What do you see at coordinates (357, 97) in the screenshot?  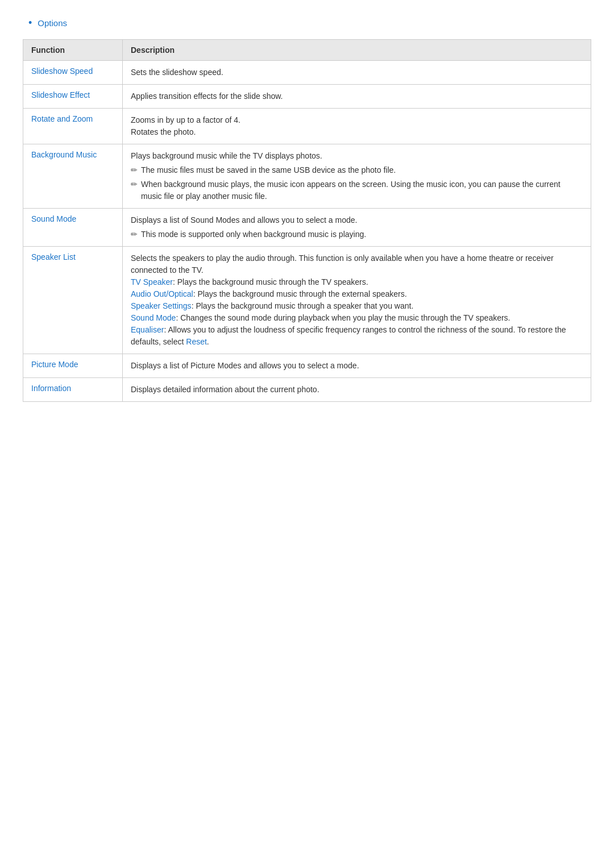 I see `description-text: Applies transition effects for the slide…` at bounding box center [357, 97].